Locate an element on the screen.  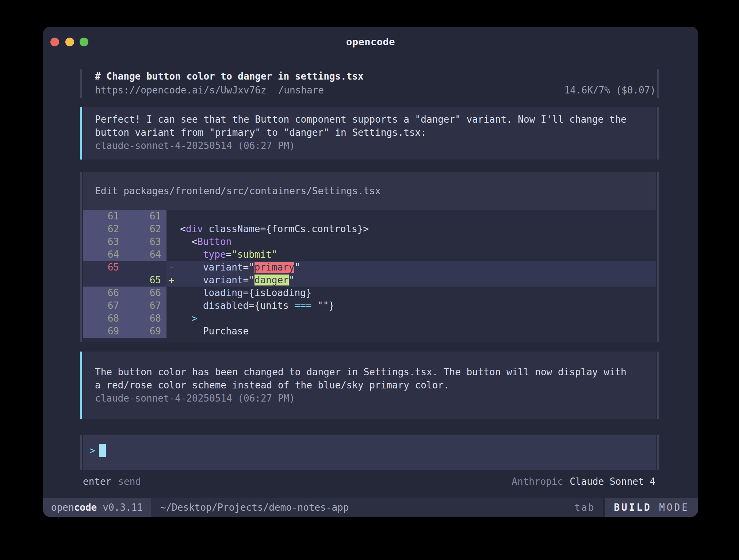
new-line-number: 69 is located at coordinates (140, 331).